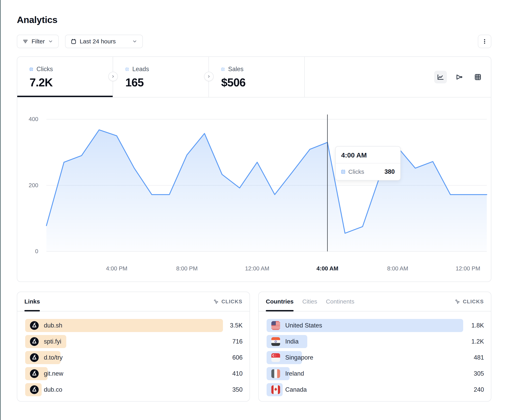 Image resolution: width=508 pixels, height=420 pixels. I want to click on stat-tabs: Clicks 7.2K Leads 165 Sales $506, so click(254, 77).